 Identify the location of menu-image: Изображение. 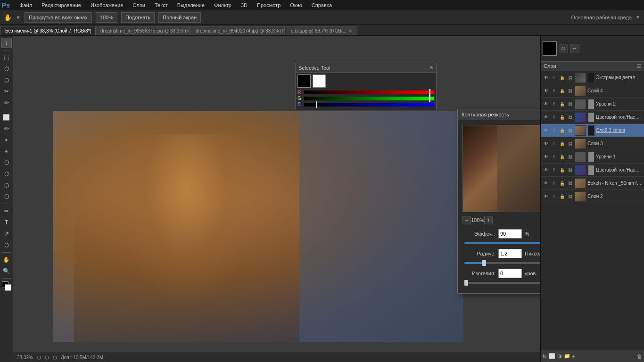
(107, 5).